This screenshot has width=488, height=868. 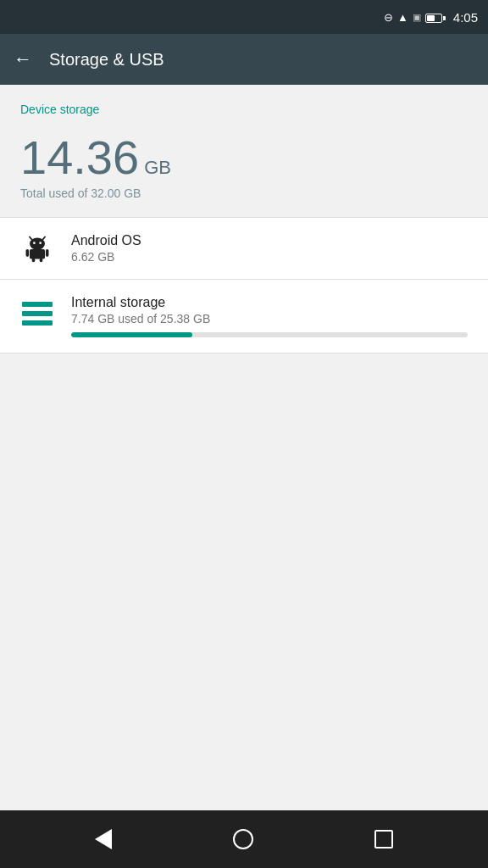 I want to click on status-time: 4:05, so click(x=466, y=17).